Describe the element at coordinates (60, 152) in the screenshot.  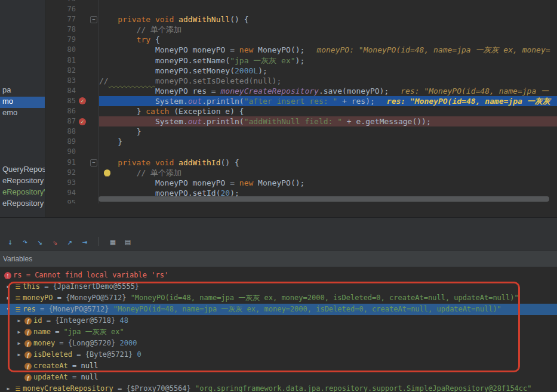
I see `line-number: 90` at that location.